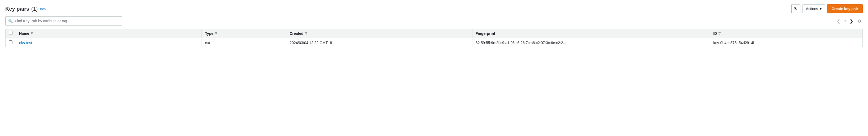 Image resolution: width=868 pixels, height=136 pixels. I want to click on pagination-area: ❮ 1 ❯ ⚙, so click(849, 21).